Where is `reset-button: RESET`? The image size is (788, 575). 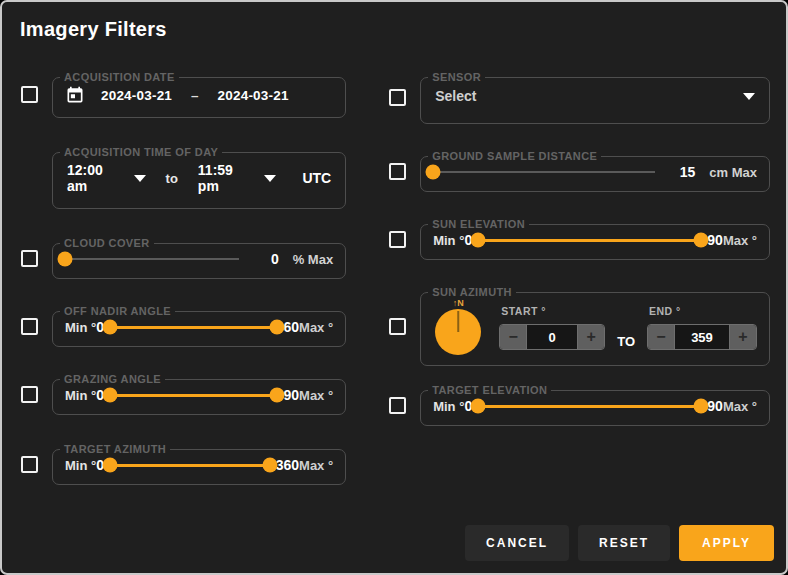 reset-button: RESET is located at coordinates (624, 543).